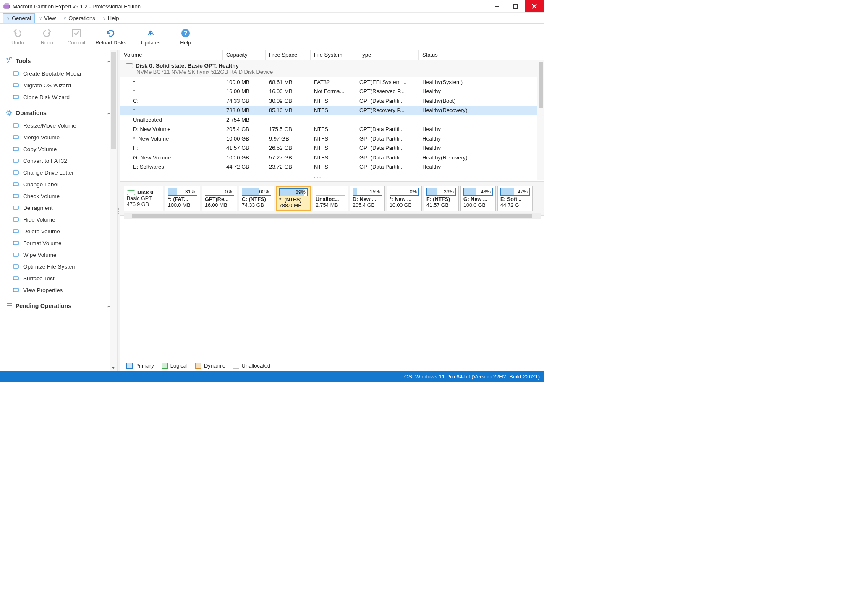 This screenshot has height=616, width=863. Describe the element at coordinates (59, 306) in the screenshot. I see `pending-header: Pending Operations ︿` at that location.